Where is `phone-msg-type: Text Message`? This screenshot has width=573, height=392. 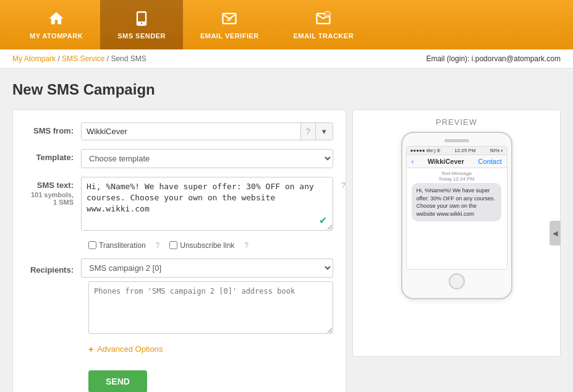 phone-msg-type: Text Message is located at coordinates (457, 173).